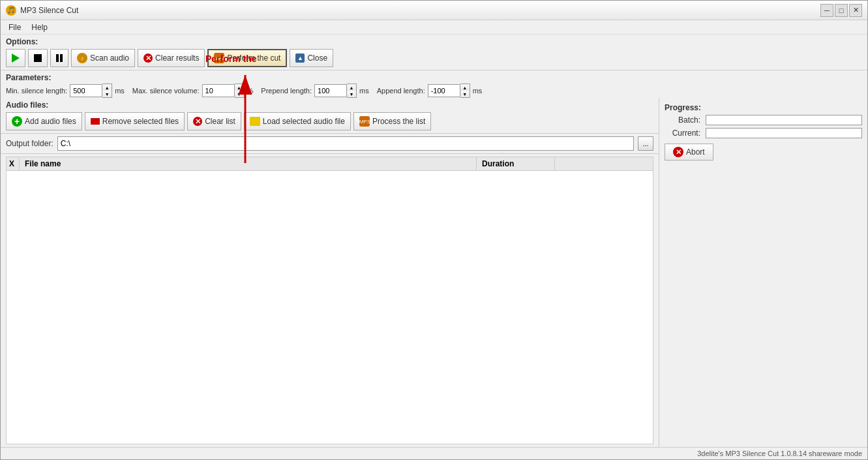  I want to click on options-toolbar-row: ♪ Scan audio ✕ Clear results MP3 Perform…, so click(434, 58).